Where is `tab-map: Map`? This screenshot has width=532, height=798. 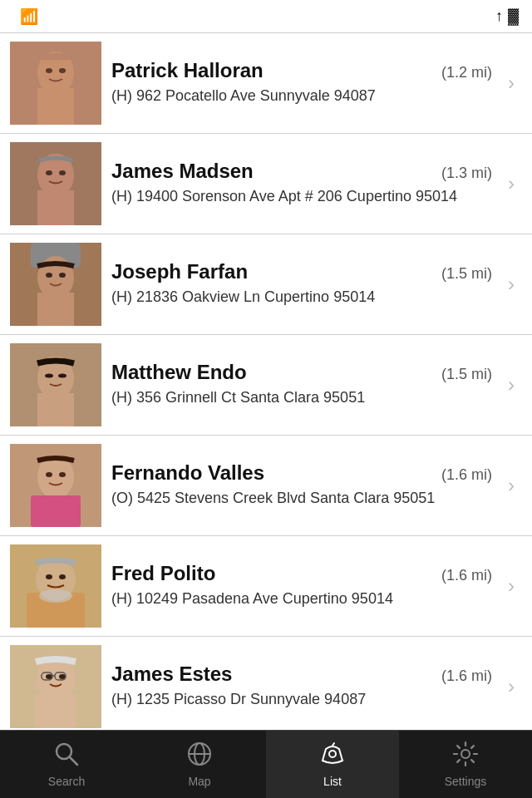
tab-map: Map is located at coordinates (200, 765).